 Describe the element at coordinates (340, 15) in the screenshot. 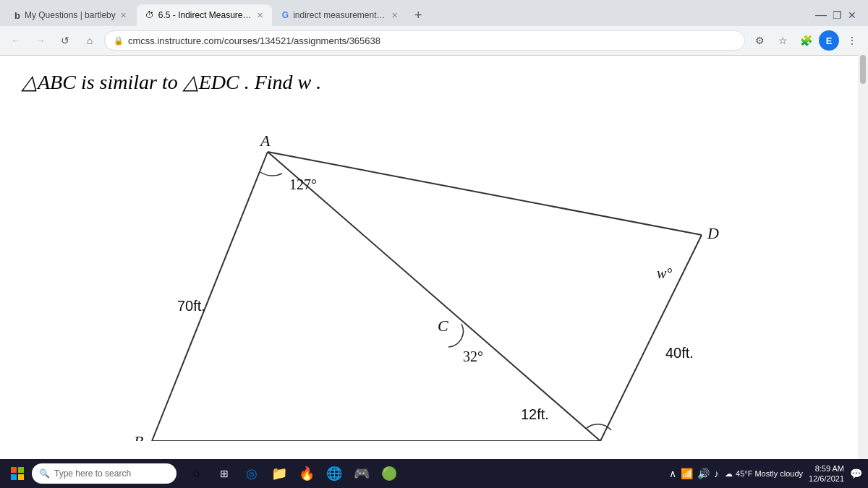

I see `tab-google: G indirect measurement - Google S ✕` at that location.